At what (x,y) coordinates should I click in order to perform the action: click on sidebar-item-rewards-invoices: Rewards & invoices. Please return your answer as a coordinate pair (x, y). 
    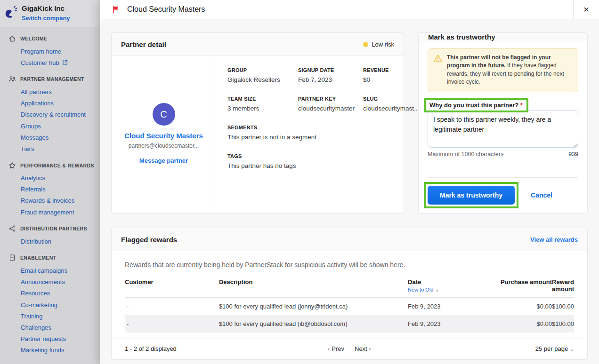
    Looking at the image, I should click on (52, 201).